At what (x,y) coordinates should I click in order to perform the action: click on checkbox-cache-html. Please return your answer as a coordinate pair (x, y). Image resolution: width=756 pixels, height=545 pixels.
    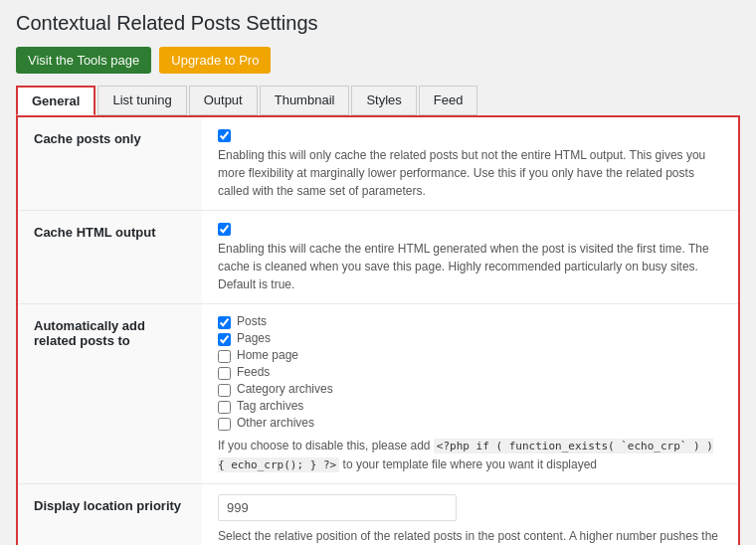
    Looking at the image, I should click on (225, 229).